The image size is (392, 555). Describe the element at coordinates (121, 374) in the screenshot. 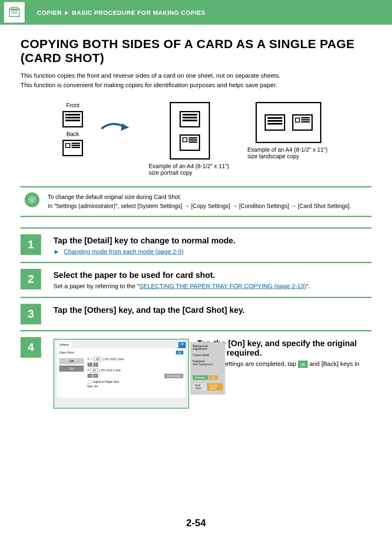

I see `card-shot-panel: Others OK Card Shot OK Off On` at that location.